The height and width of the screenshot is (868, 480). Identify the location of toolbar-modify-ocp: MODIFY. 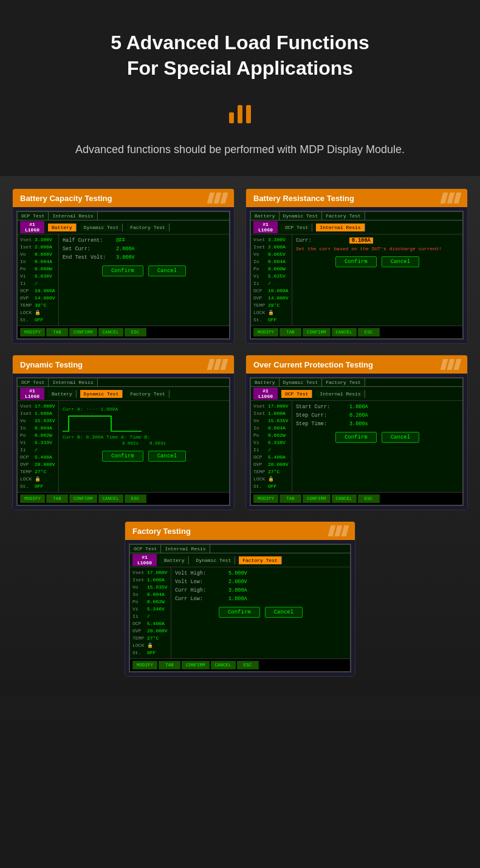
(266, 499).